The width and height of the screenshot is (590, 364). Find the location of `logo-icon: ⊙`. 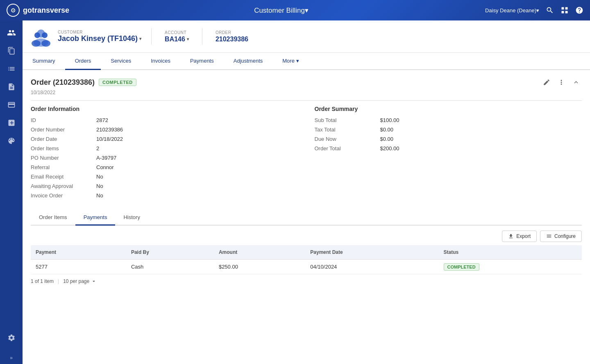

logo-icon: ⊙ is located at coordinates (13, 10).